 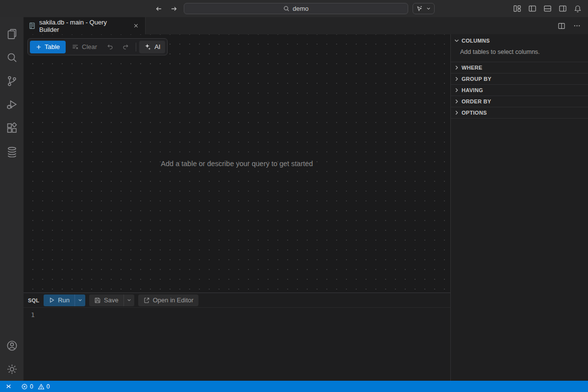 What do you see at coordinates (110, 47) in the screenshot?
I see `undo-icon` at bounding box center [110, 47].